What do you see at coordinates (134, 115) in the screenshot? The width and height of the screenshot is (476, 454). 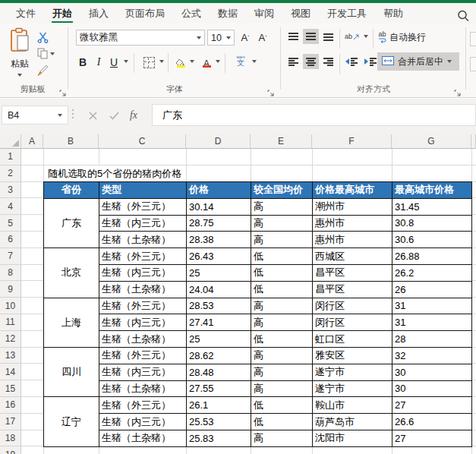 I see `insert-function-button: fx` at bounding box center [134, 115].